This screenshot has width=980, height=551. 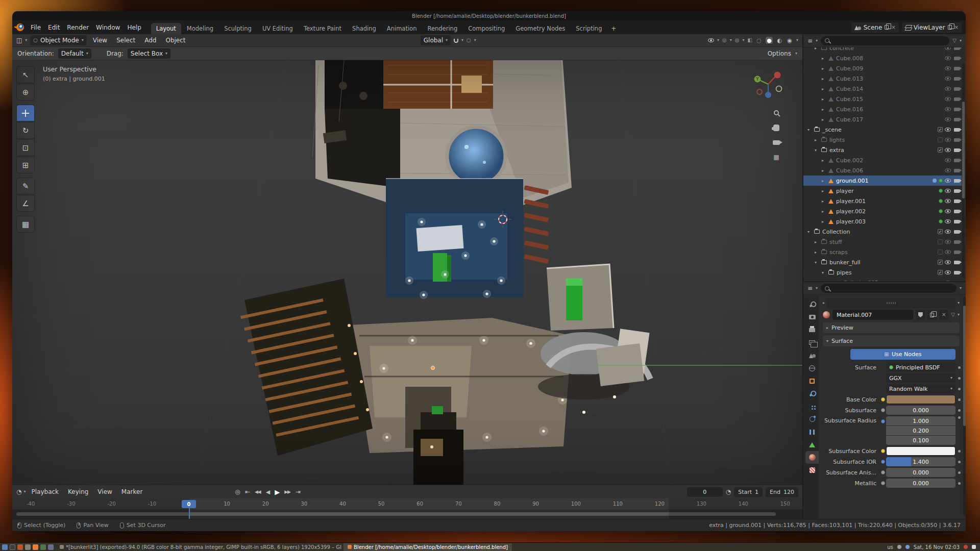 I want to click on new-scene-icon, so click(x=887, y=28).